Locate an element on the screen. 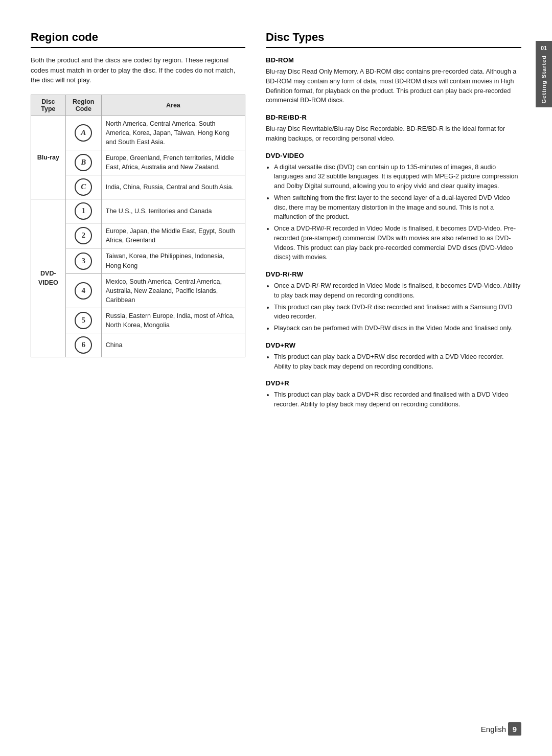 The height and width of the screenshot is (756, 552). table-header-area: Area is located at coordinates (173, 105).